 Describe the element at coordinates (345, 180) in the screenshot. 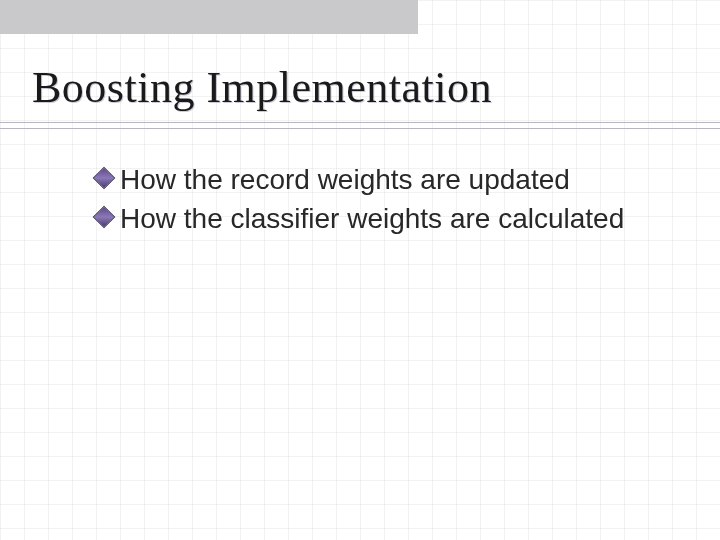

I see `list-item-text: How the record weights are updated` at that location.